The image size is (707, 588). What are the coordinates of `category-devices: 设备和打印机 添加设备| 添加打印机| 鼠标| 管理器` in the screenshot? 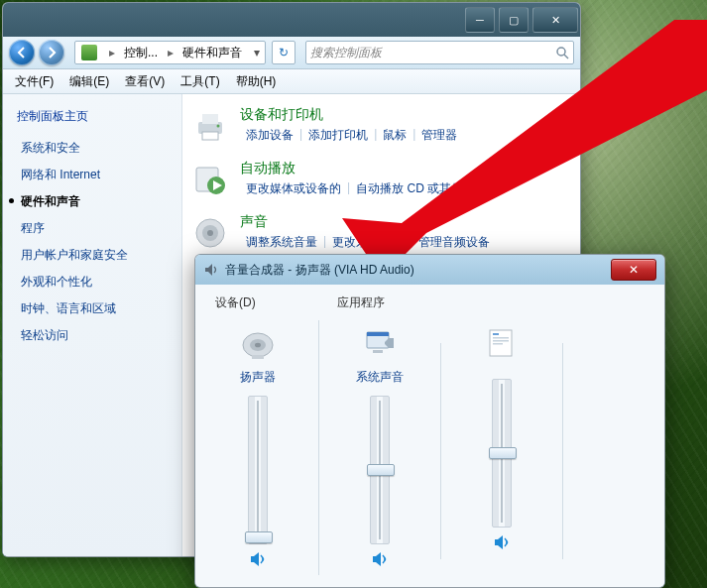 It's located at (381, 126).